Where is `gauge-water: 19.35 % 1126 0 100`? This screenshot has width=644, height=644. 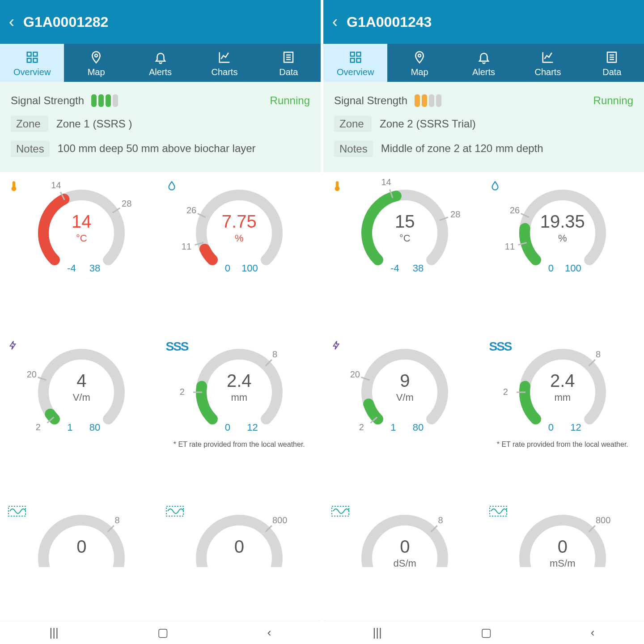
gauge-water: 19.35 % 1126 0 100 is located at coordinates (563, 256).